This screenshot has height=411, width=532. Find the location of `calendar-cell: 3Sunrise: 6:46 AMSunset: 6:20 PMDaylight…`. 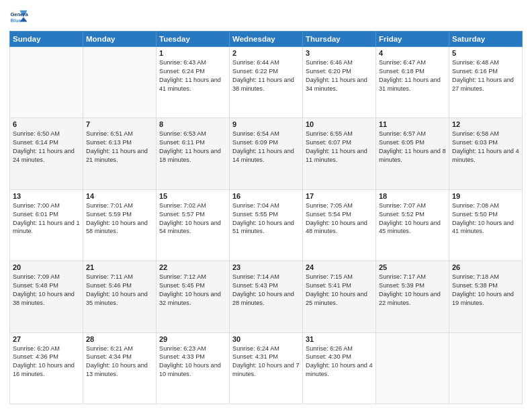

calendar-cell: 3Sunrise: 6:46 AMSunset: 6:20 PMDaylight… is located at coordinates (340, 83).